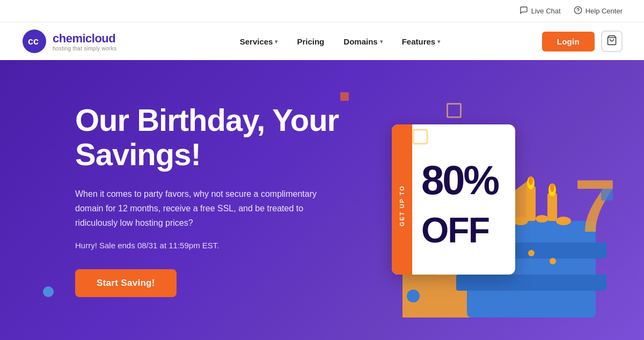 The image size is (644, 340). What do you see at coordinates (215, 246) in the screenshot?
I see `hero-urgency: Hurry! Sale ends 08/31 at 11:59pm EST.` at bounding box center [215, 246].